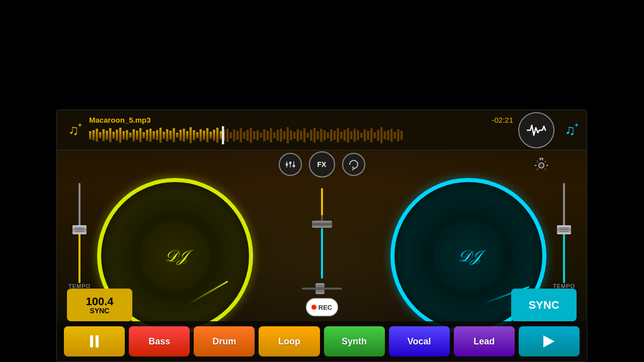 This screenshot has height=362, width=644. I want to click on lead-button: Lead, so click(484, 341).